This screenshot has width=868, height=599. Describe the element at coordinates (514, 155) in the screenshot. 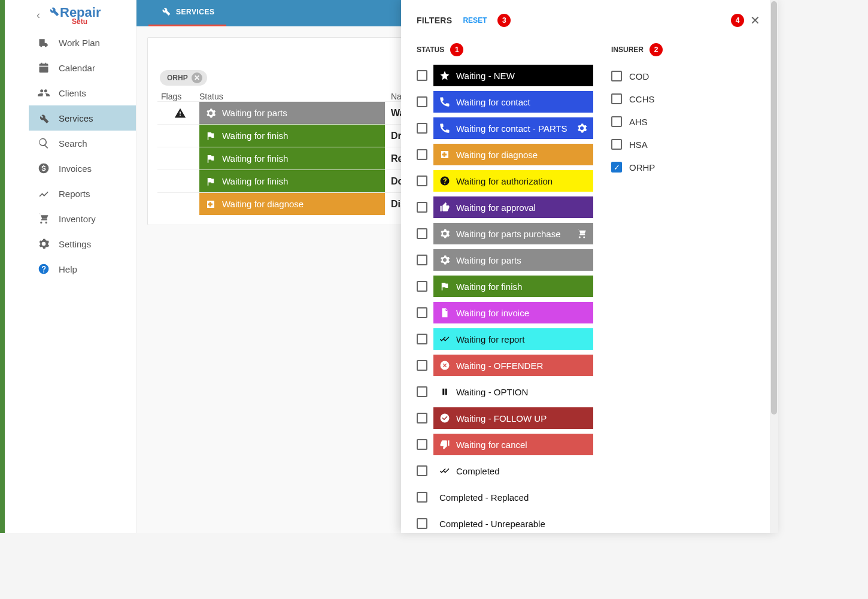

I see `status-chip: Waiting for diagnose` at that location.